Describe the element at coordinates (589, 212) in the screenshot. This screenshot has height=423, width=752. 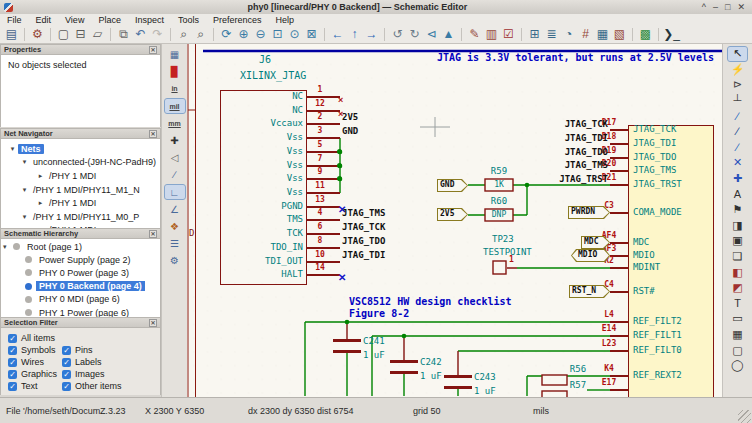
I see `global-label-pwrdn: PWRDN` at that location.